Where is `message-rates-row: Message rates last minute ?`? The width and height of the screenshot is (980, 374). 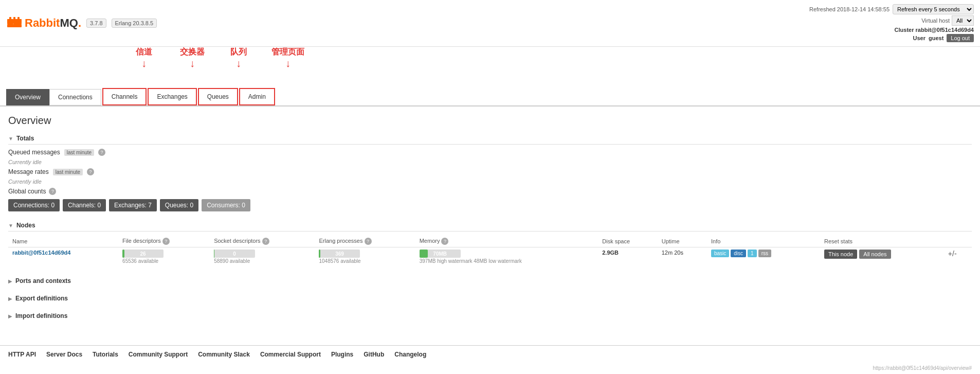 message-rates-row: Message rates last minute ? is located at coordinates (490, 172).